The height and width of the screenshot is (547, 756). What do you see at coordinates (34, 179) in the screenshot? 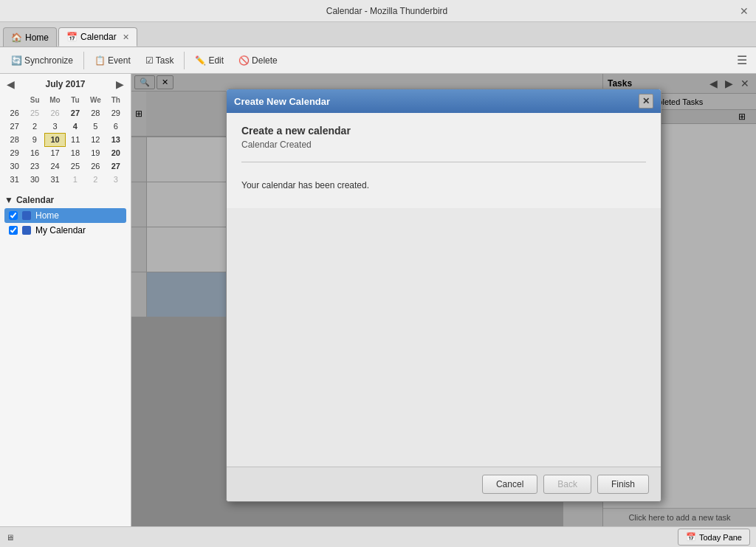
I see `cal-day: 30` at bounding box center [34, 179].